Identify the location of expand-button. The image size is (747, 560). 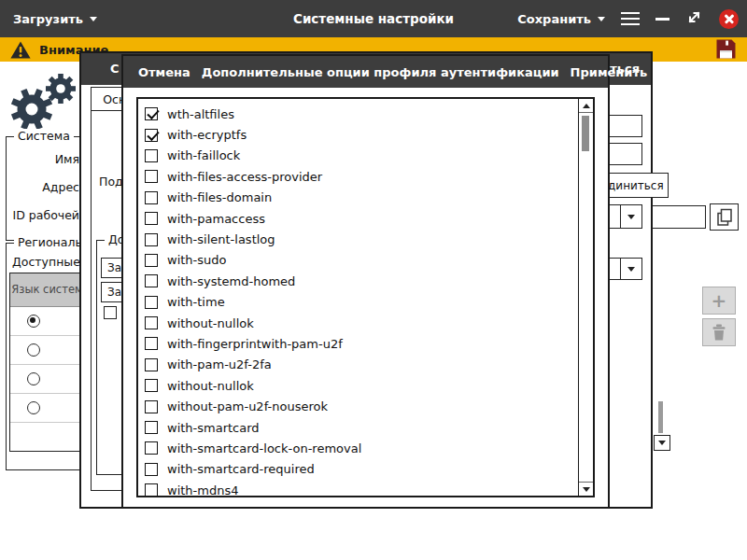
(695, 19).